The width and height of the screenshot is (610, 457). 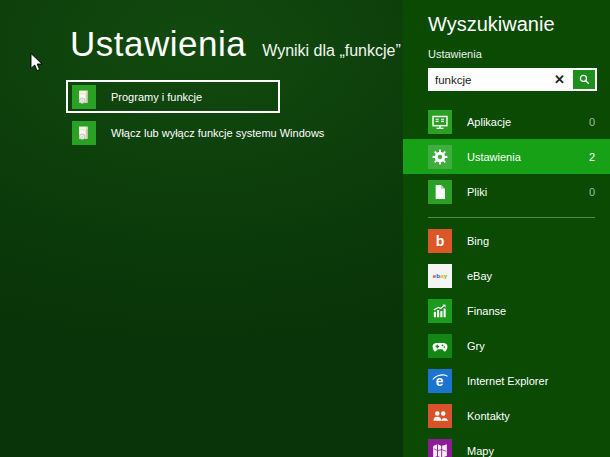 What do you see at coordinates (440, 416) in the screenshot?
I see `people-icon` at bounding box center [440, 416].